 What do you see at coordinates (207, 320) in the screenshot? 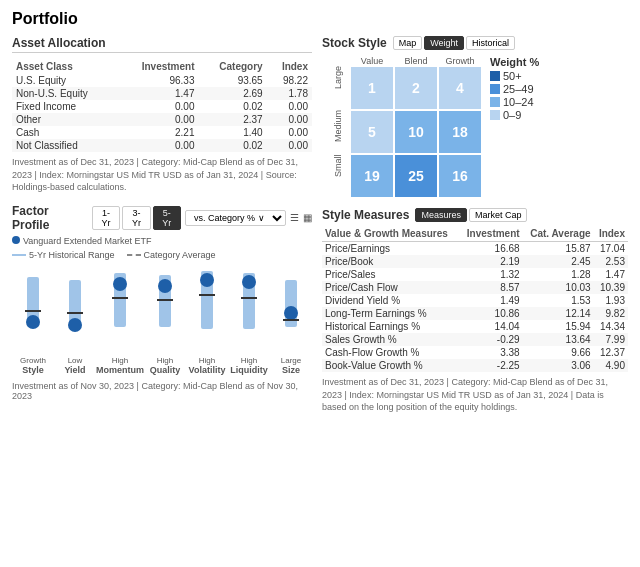
I see `factor-col-volatility: HighVolatility` at bounding box center [207, 320].